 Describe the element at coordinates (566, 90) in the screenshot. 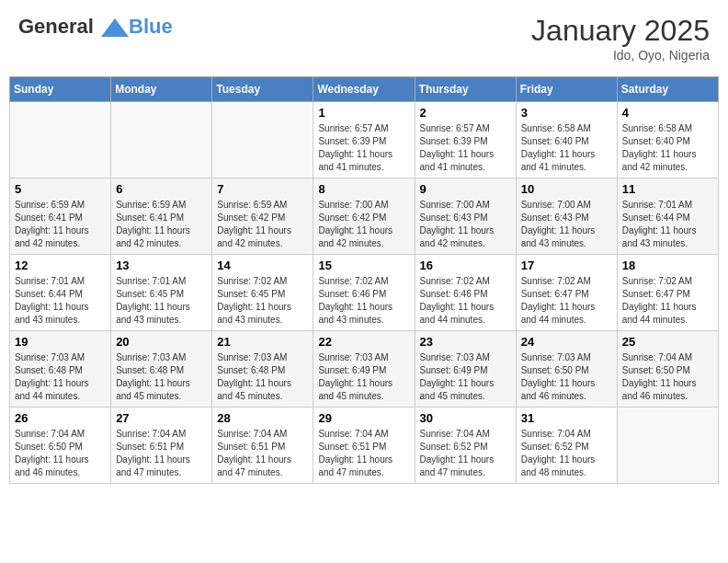

I see `column-header-friday: Friday` at that location.